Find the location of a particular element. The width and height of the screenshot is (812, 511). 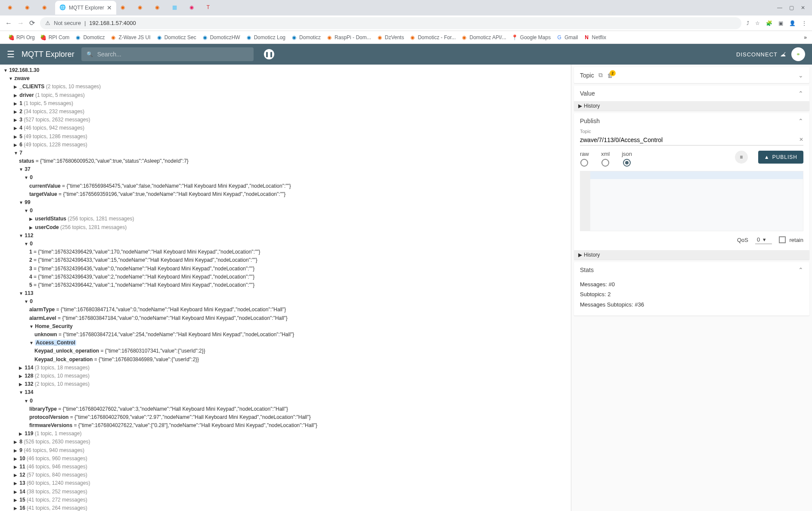

tree-row: currentValue = {"time":1676569845475,"va… is located at coordinates (285, 186).